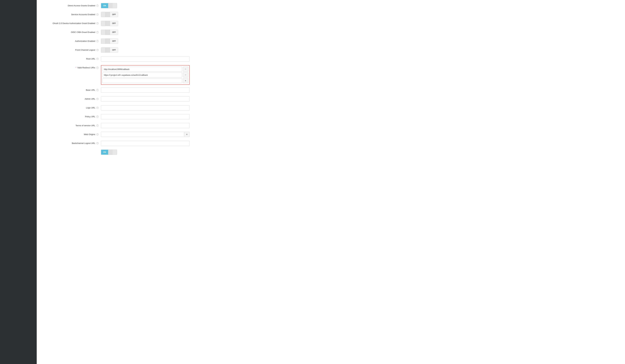 This screenshot has height=364, width=625. I want to click on toggle-direct-access-grants: ON, so click(109, 5).